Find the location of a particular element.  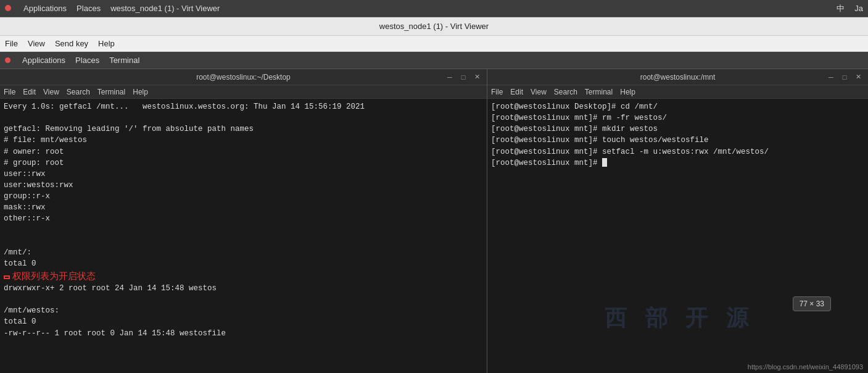

inner-terminal: Terminal is located at coordinates (125, 61).